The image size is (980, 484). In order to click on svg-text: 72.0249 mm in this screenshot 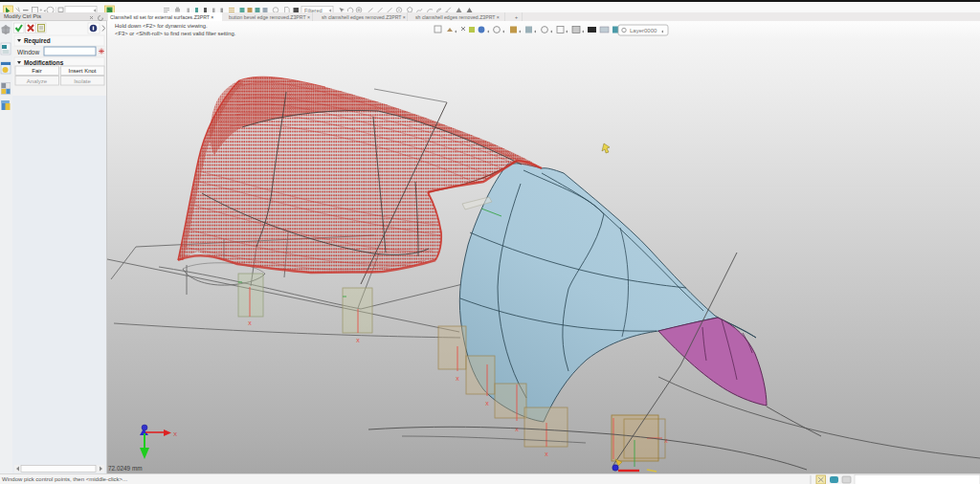, I will do `click(125, 469)`.